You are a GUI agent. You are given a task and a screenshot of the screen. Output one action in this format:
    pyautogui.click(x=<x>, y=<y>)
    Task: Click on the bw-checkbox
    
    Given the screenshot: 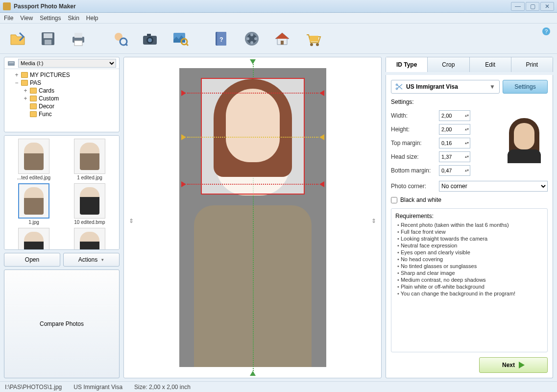 What is the action you would take?
    pyautogui.click(x=394, y=200)
    